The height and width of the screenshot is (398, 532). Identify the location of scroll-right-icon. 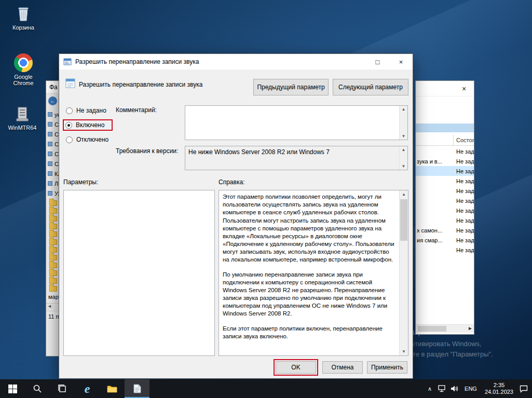
(470, 328).